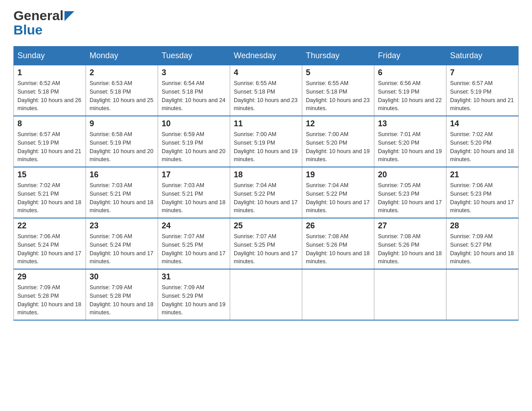 The height and width of the screenshot is (411, 532). Describe the element at coordinates (122, 96) in the screenshot. I see `day-info: Sunrise: 6:53 AM Sunset: 5:18 PM Dayligh…` at that location.